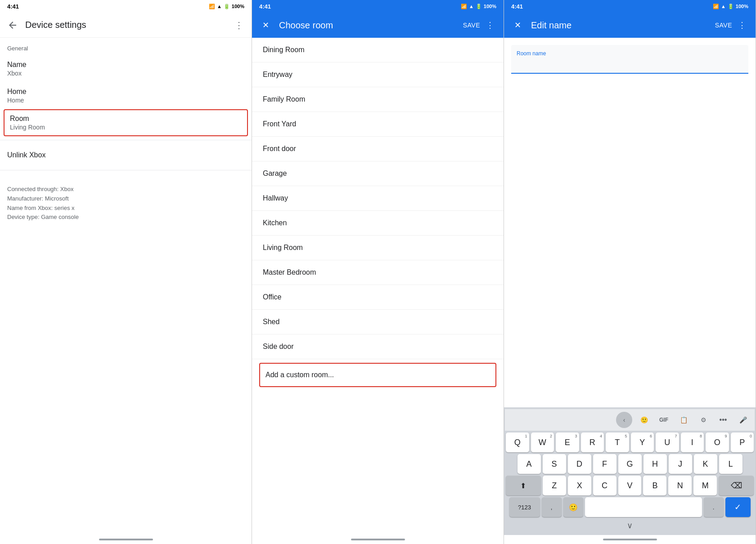 The image size is (756, 544). I want to click on comma-key: ,, so click(552, 507).